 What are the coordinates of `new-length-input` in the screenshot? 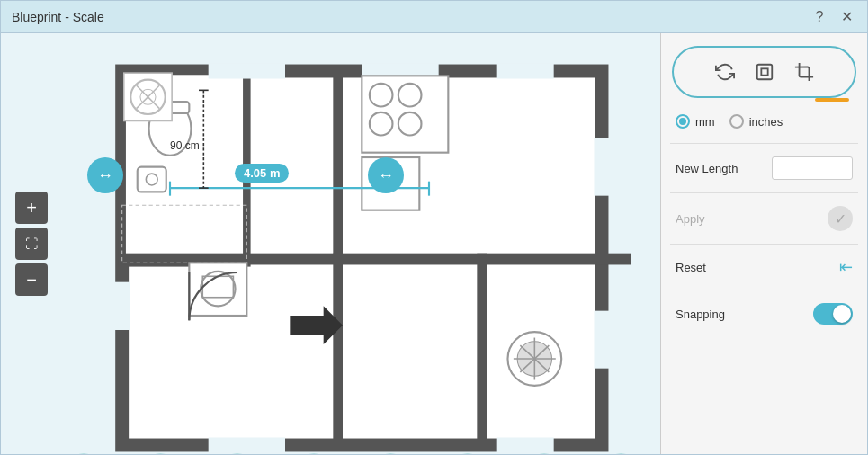 It's located at (812, 168).